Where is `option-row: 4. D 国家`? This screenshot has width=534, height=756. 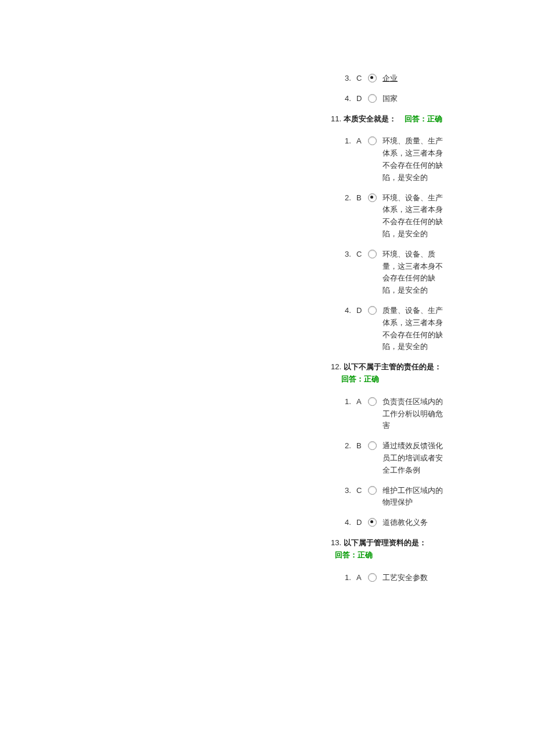 option-row: 4. D 国家 is located at coordinates (397, 99).